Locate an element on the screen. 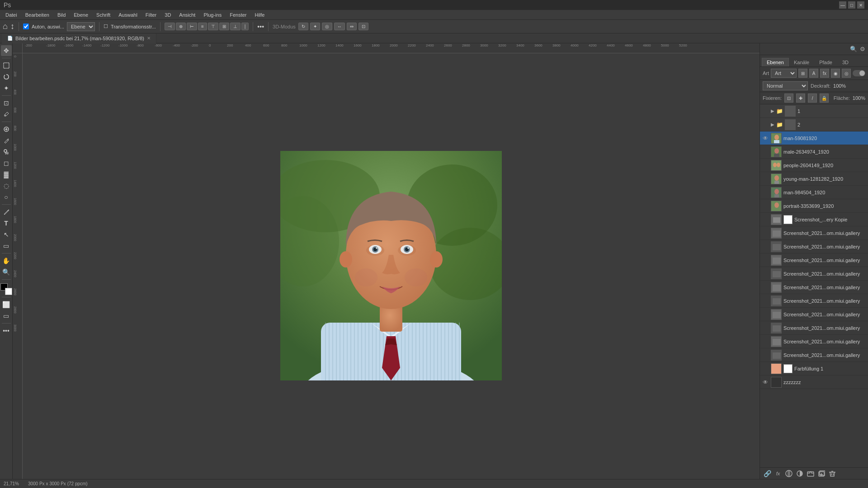  menu-3d: 3D is located at coordinates (168, 15).